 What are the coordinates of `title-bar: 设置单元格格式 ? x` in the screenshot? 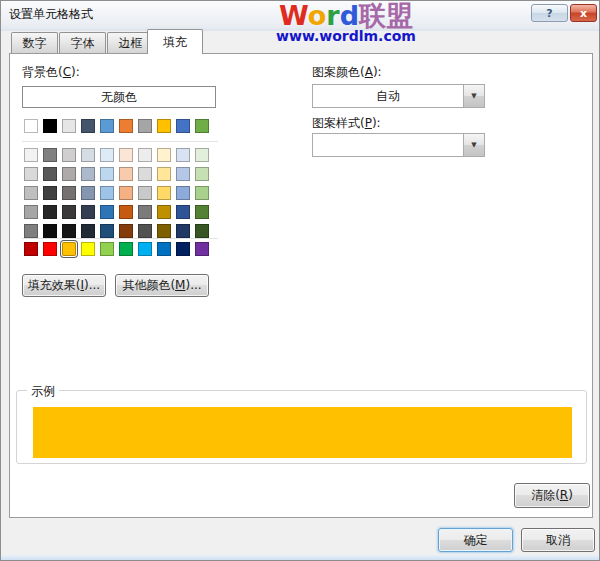 It's located at (300, 16).